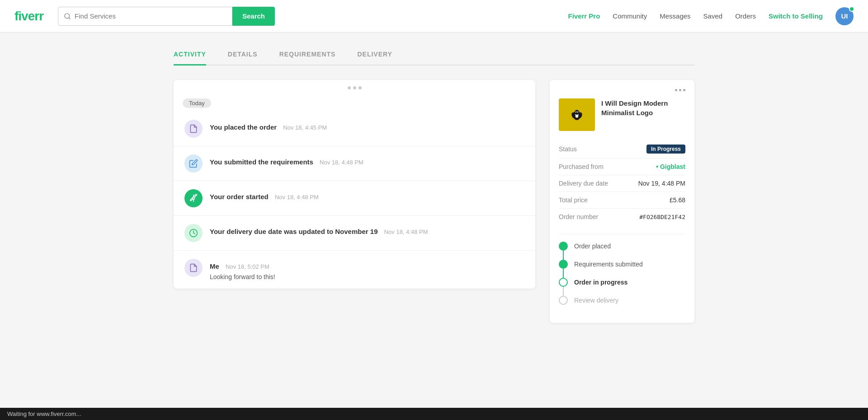 The width and height of the screenshot is (868, 420). I want to click on activity-item: Your delivery due date was updated to No…, so click(354, 233).